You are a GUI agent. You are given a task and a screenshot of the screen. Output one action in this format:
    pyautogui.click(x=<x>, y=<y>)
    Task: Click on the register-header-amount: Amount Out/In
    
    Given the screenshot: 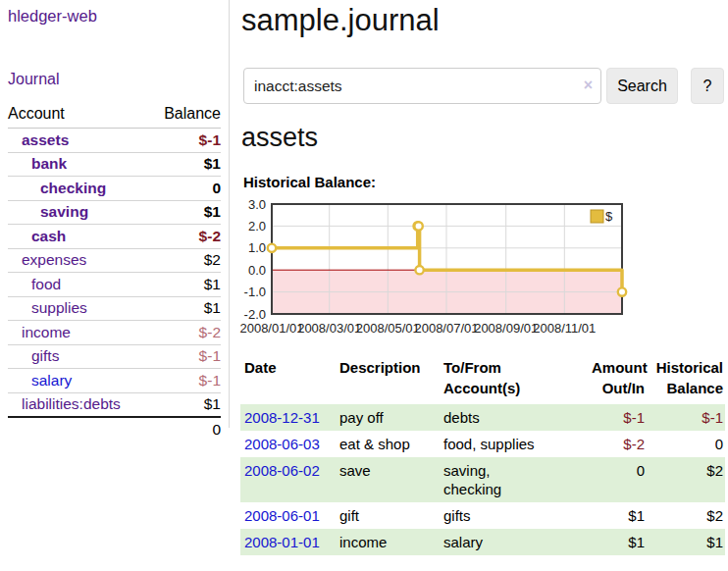 What is the action you would take?
    pyautogui.click(x=617, y=381)
    